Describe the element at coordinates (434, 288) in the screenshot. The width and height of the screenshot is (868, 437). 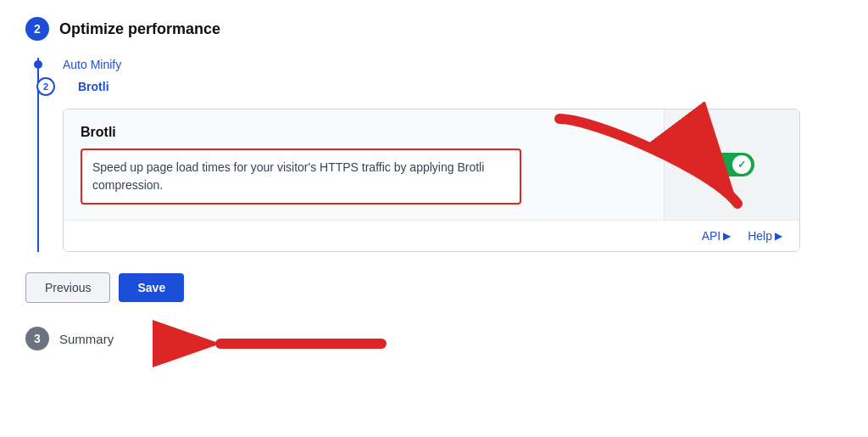
I see `action-buttons: Previous Save` at that location.